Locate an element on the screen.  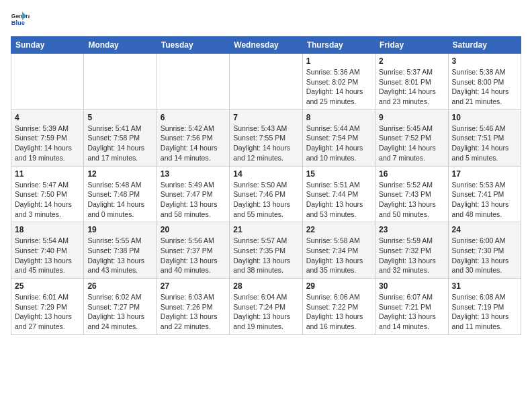
calendar-week-5: 25Sunrise: 6:01 AM Sunset: 7:29 PM Dayli… is located at coordinates (266, 307).